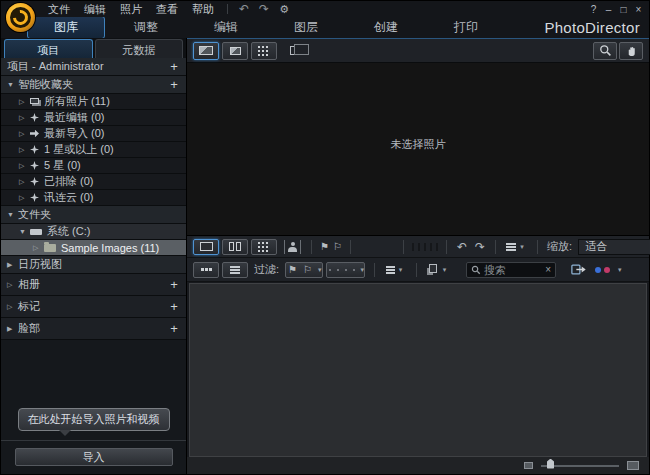 Image resolution: width=650 pixels, height=475 pixels. What do you see at coordinates (624, 10) in the screenshot?
I see `maximize-button: □` at bounding box center [624, 10].